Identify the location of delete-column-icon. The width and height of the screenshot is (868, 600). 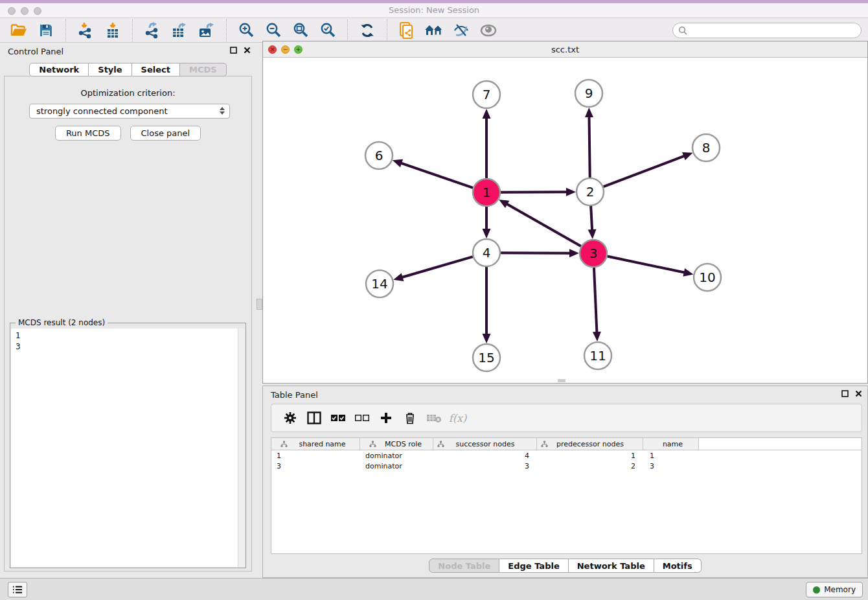
(409, 418).